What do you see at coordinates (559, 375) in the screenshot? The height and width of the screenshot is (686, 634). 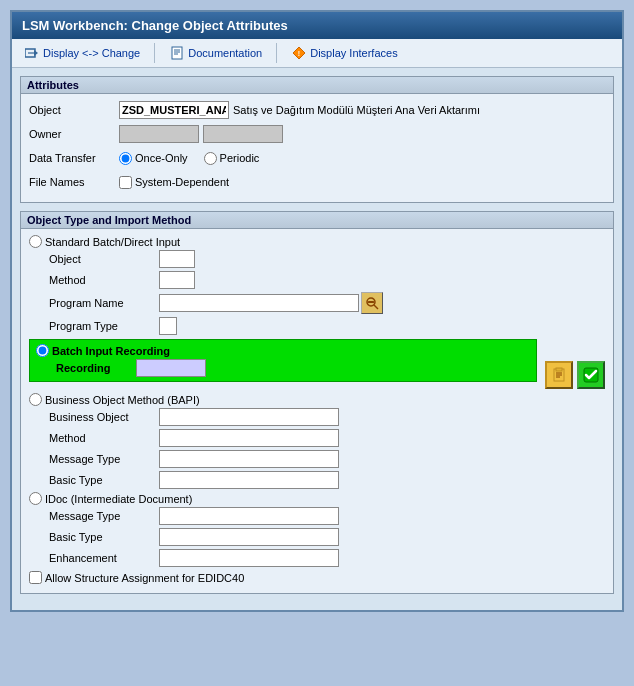 I see `clipboard-icon-button` at bounding box center [559, 375].